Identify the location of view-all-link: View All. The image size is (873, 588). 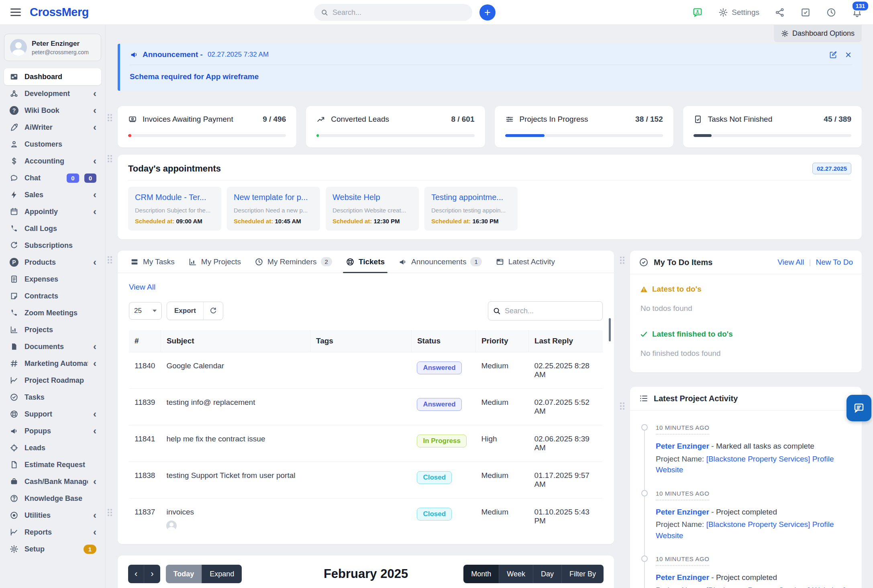
(142, 287).